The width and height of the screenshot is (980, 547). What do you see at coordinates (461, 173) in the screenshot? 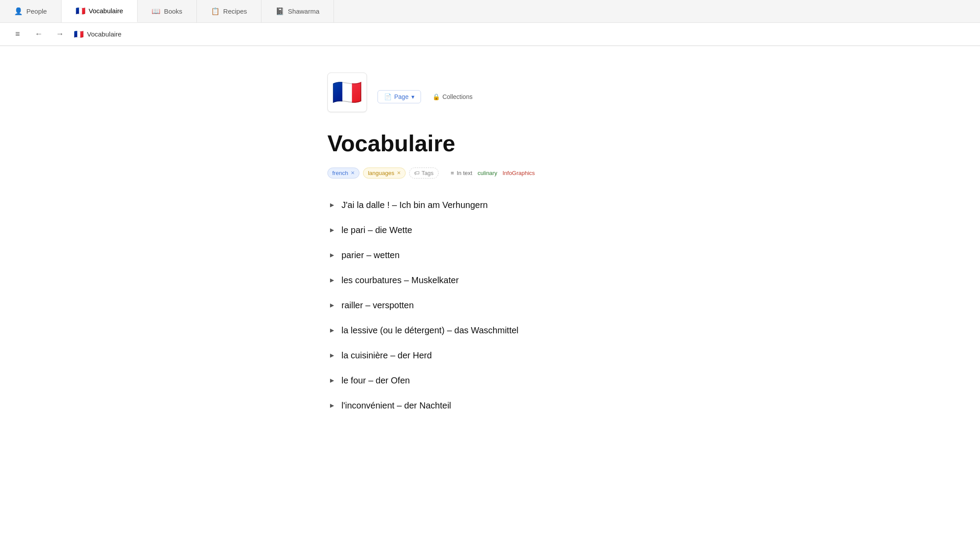
I see `in-text-container: ≡ In text` at bounding box center [461, 173].